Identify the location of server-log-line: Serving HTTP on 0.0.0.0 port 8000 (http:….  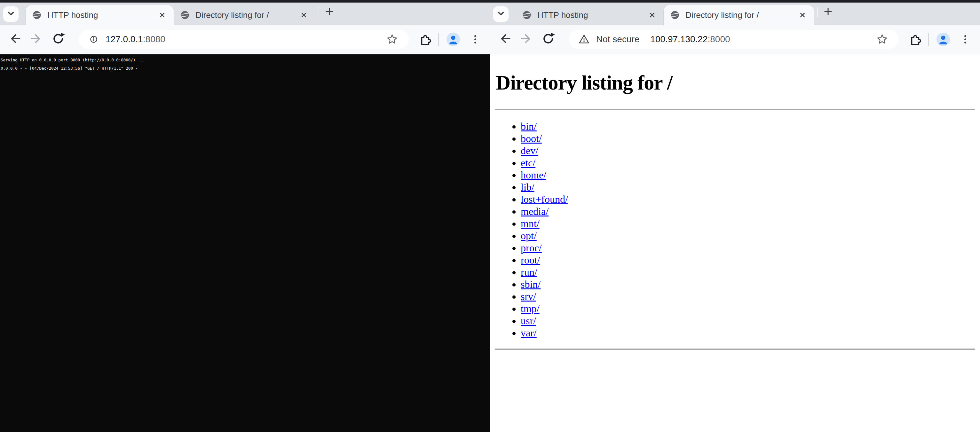
(245, 60).